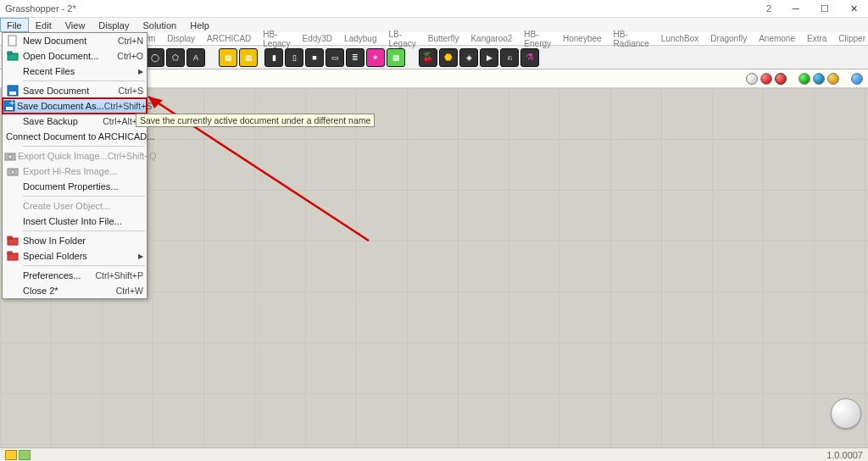  Describe the element at coordinates (318, 39) in the screenshot. I see `ribbon-tab: Eddy3D` at that location.